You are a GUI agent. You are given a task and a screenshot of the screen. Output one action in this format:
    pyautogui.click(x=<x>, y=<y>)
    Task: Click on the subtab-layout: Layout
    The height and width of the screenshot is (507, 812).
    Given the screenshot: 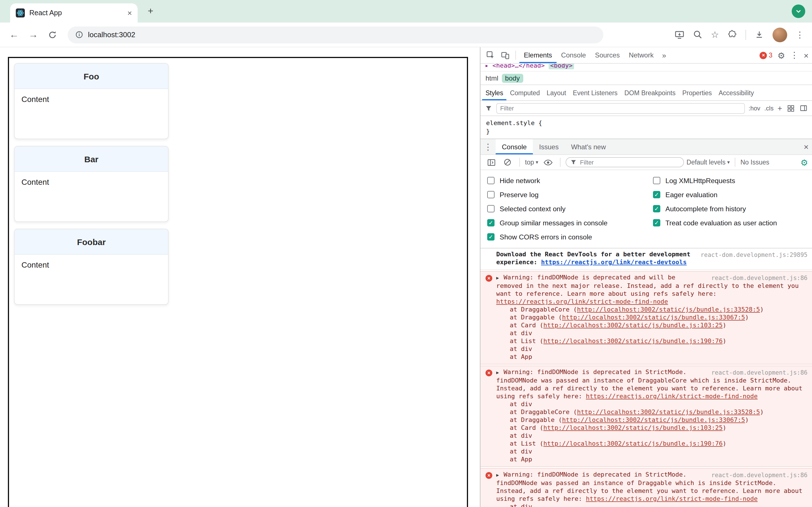 What is the action you would take?
    pyautogui.click(x=556, y=93)
    